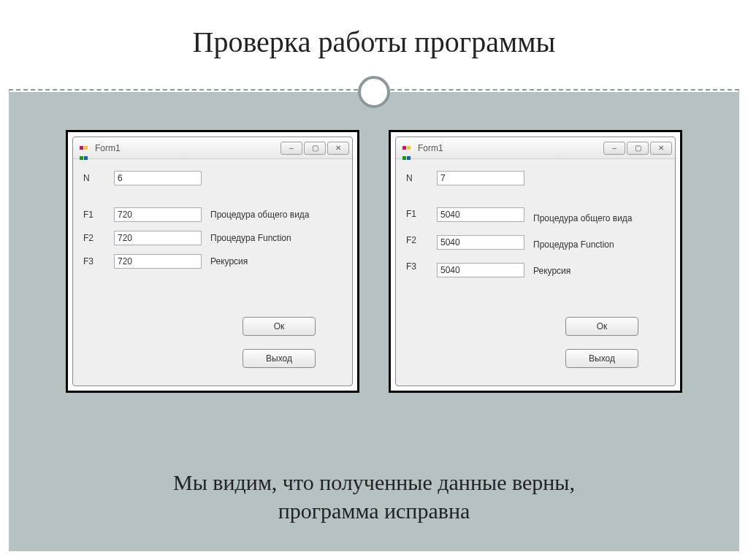 Image resolution: width=748 pixels, height=560 pixels. What do you see at coordinates (374, 482) in the screenshot?
I see `caption-line-1: Мы видим, что полученные данные верны,` at bounding box center [374, 482].